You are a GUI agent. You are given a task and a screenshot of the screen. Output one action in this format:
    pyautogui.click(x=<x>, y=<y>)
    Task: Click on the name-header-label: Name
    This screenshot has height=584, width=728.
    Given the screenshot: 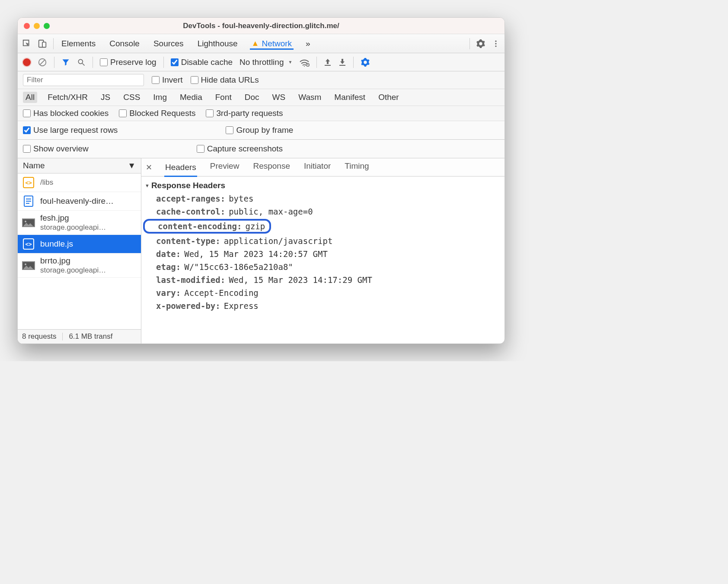 What is the action you would take?
    pyautogui.click(x=34, y=166)
    